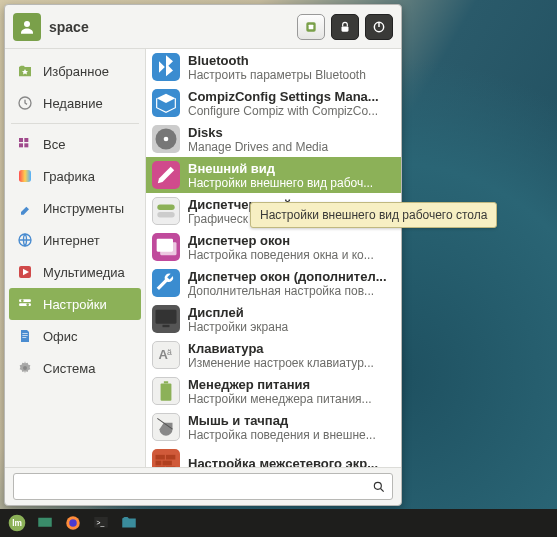 This screenshot has height=537, width=557. What do you see at coordinates (196, 486) in the screenshot?
I see `search-input` at bounding box center [196, 486].